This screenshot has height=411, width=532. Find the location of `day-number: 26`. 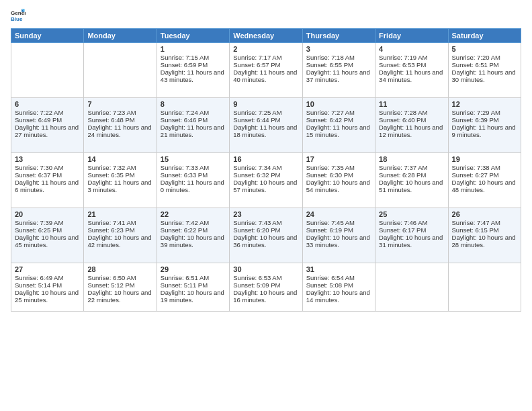

day-number: 26 is located at coordinates (485, 214).